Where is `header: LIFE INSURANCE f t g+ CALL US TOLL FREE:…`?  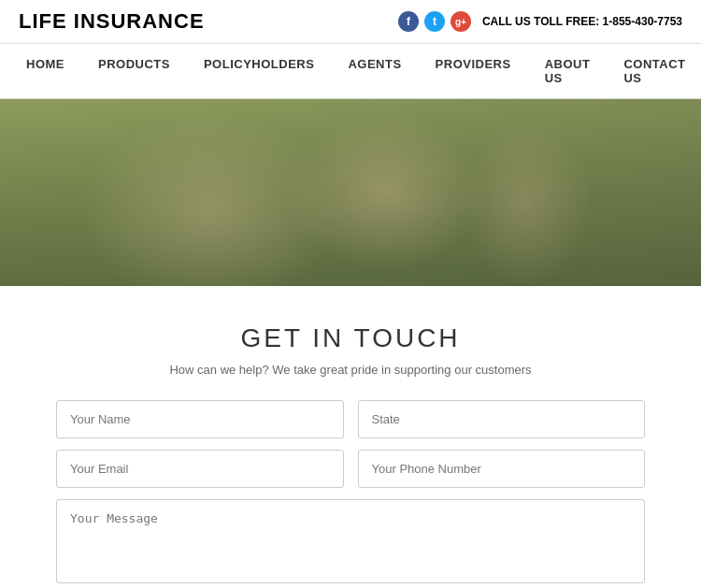
header: LIFE INSURANCE f t g+ CALL US TOLL FREE:… is located at coordinates (350, 22).